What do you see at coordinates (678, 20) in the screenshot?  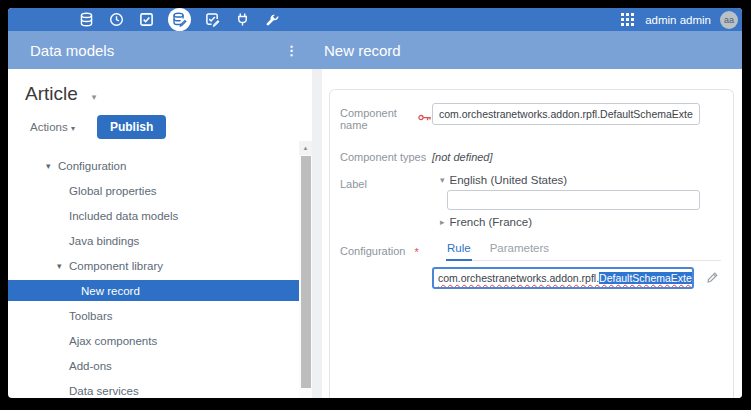 I see `user-name: admin admin` at bounding box center [678, 20].